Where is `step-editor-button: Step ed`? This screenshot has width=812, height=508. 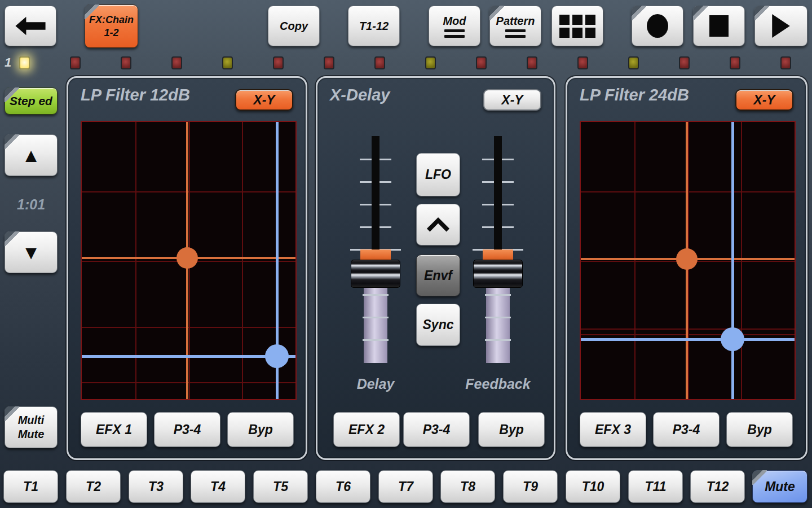 step-editor-button: Step ed is located at coordinates (31, 101).